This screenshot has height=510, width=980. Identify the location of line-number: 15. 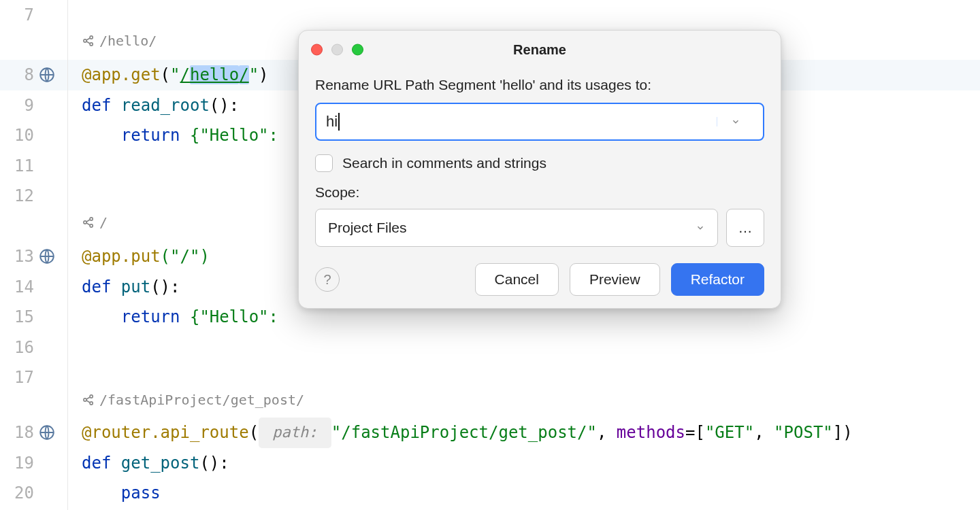
(17, 317).